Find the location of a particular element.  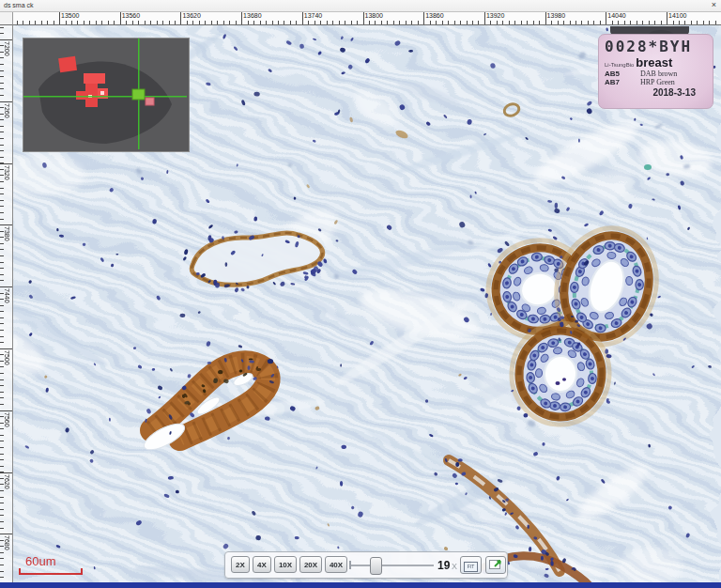

zoom-slider-track is located at coordinates (392, 565).